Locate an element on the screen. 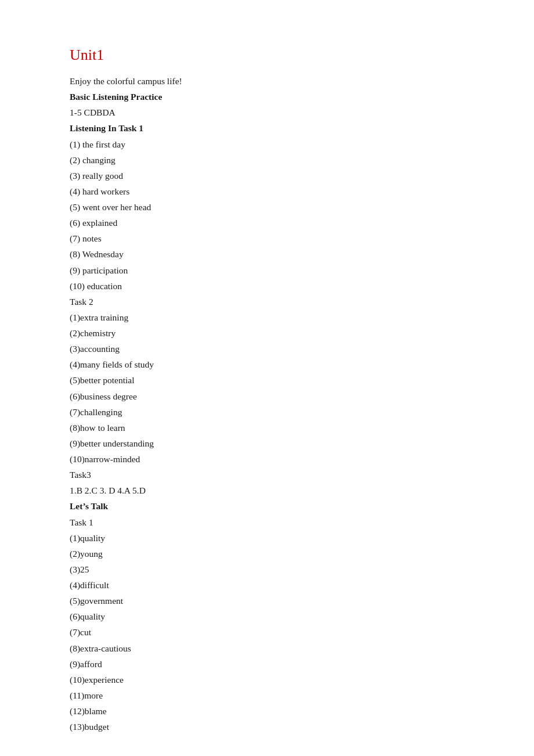  content-line: (13)budget is located at coordinates (267, 727).